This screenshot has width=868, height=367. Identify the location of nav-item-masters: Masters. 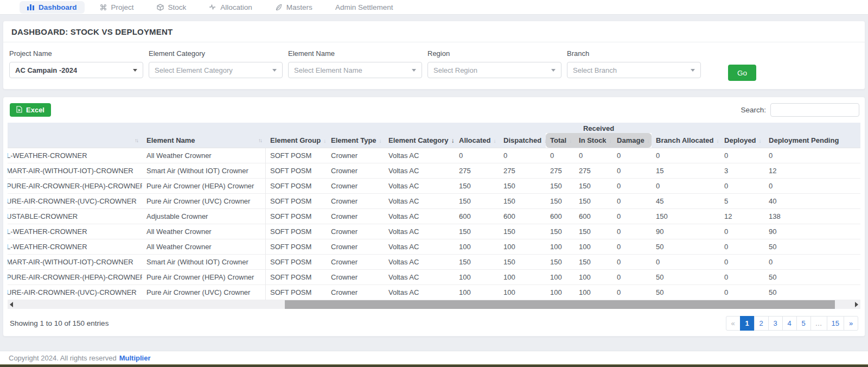
(294, 8).